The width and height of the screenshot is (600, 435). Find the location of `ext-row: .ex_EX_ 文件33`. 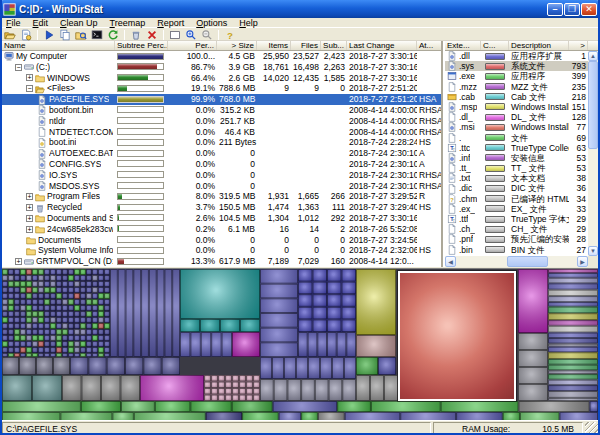

ext-row: .ex_EX_ 文件33 is located at coordinates (522, 209).